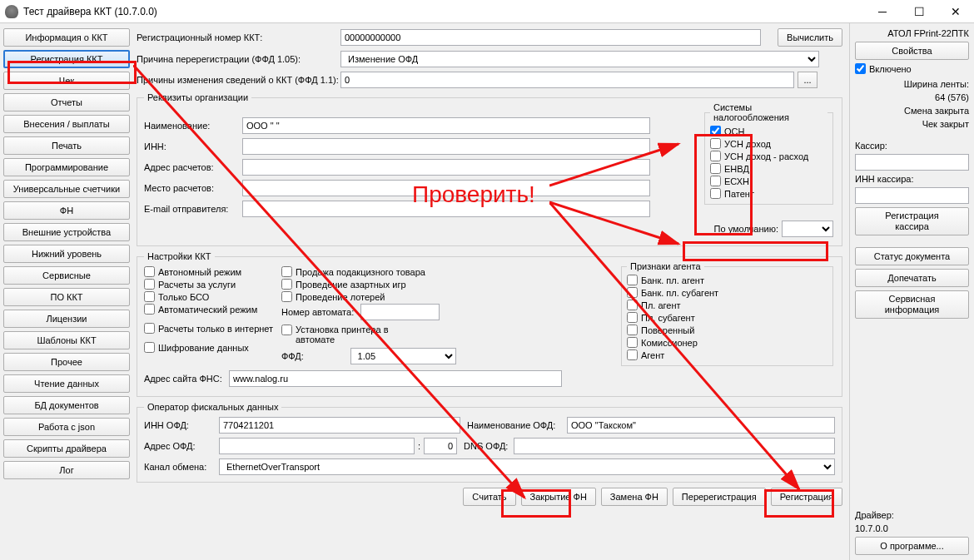 The width and height of the screenshot is (974, 560). Describe the element at coordinates (912, 51) in the screenshot. I see `properties-button: Свойства` at that location.